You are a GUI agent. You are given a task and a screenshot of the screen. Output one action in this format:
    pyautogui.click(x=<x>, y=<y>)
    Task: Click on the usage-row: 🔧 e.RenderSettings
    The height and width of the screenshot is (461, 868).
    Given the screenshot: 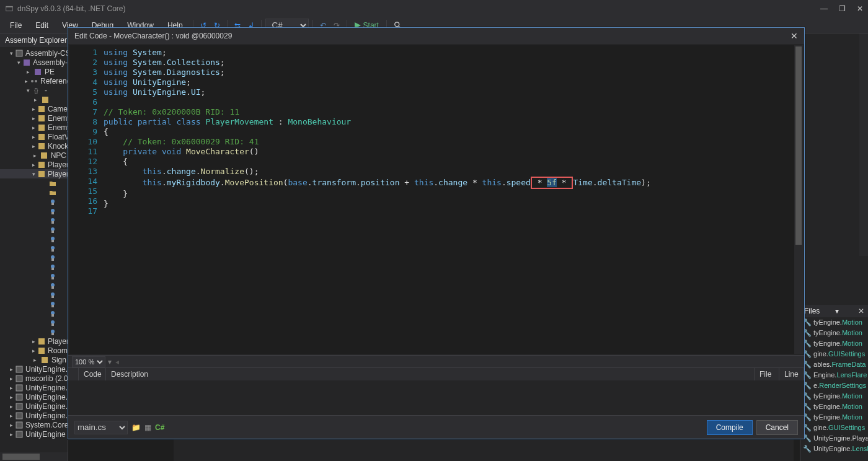 What is the action you would take?
    pyautogui.click(x=835, y=385)
    